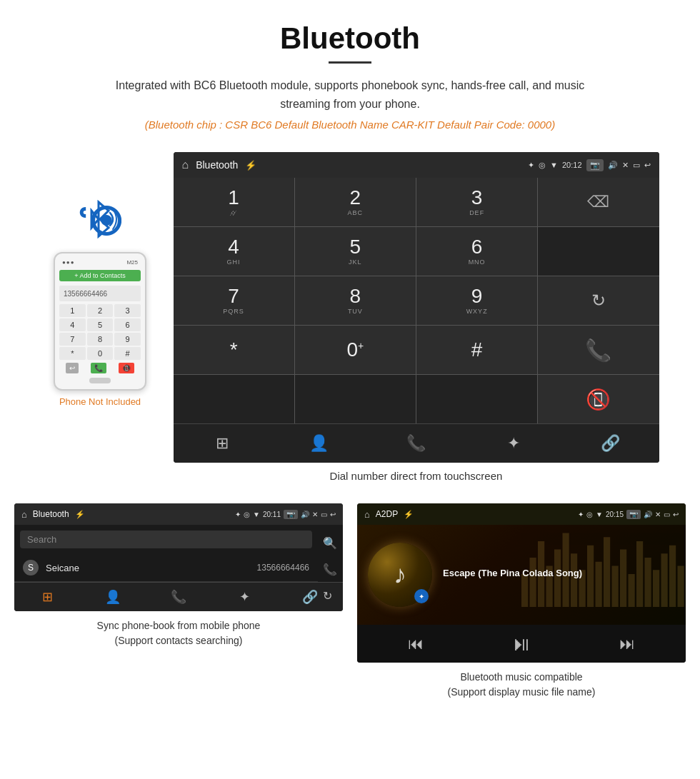 The height and width of the screenshot is (779, 700). Describe the element at coordinates (521, 692) in the screenshot. I see `music-caption-line2: (Support display music file name)` at that location.